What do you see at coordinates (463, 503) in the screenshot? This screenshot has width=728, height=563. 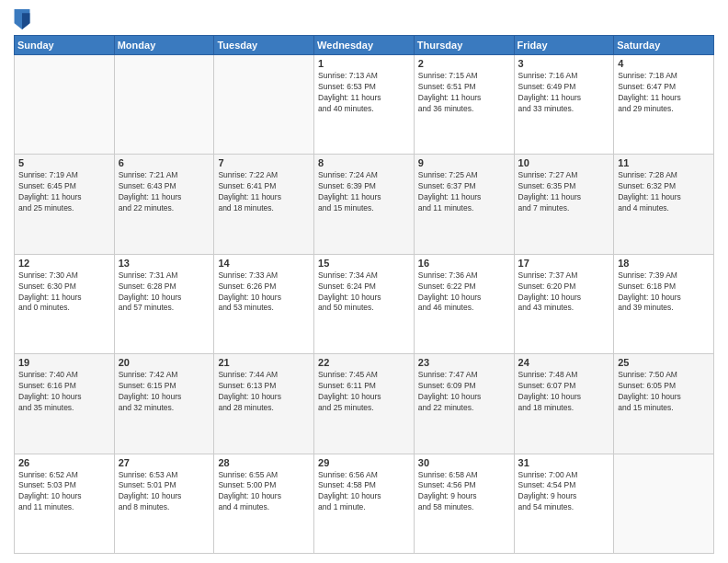 I see `calendar-cell: 30Sunrise: 6:58 AM Sunset: 4:56 PM Dayli…` at bounding box center [463, 503].